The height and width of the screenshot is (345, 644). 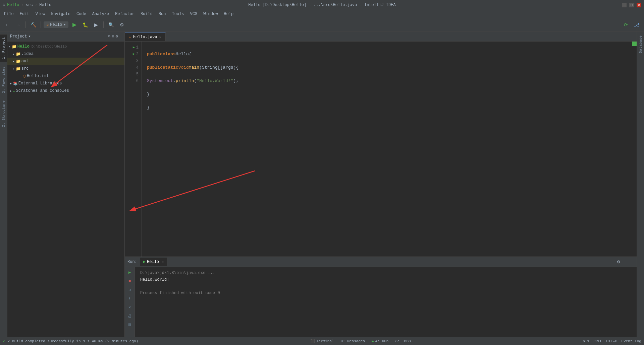 I want to click on favorites-tool-button: 2: Favorites, so click(x=4, y=80).